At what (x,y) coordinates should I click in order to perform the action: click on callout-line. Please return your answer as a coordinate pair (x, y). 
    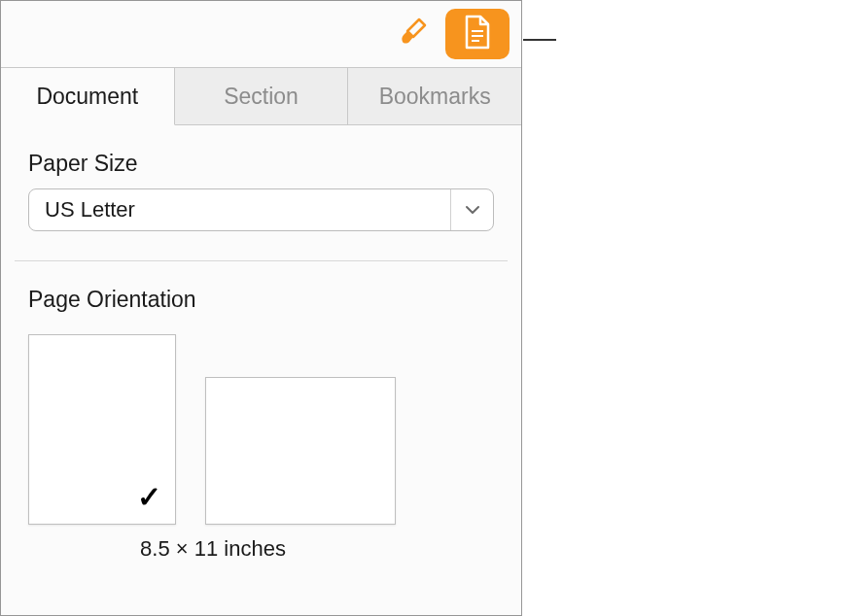
    Looking at the image, I should click on (540, 40).